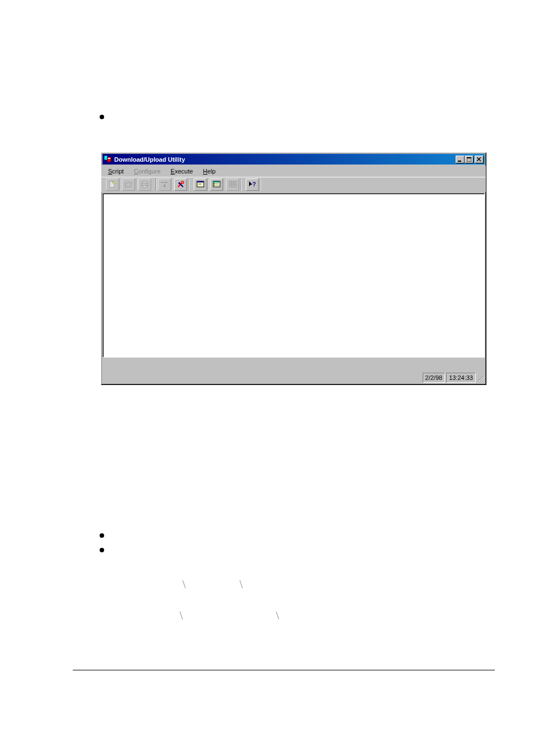 This screenshot has width=534, height=756. What do you see at coordinates (480, 378) in the screenshot?
I see `resize-grip` at bounding box center [480, 378].